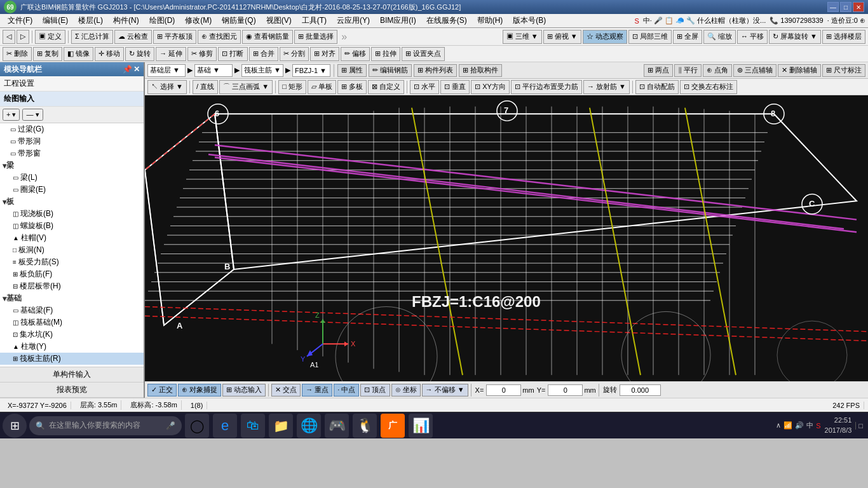 The height and width of the screenshot is (488, 868). What do you see at coordinates (799, 71) in the screenshot?
I see `del-aux-button: ✕ 删除辅轴` at bounding box center [799, 71].